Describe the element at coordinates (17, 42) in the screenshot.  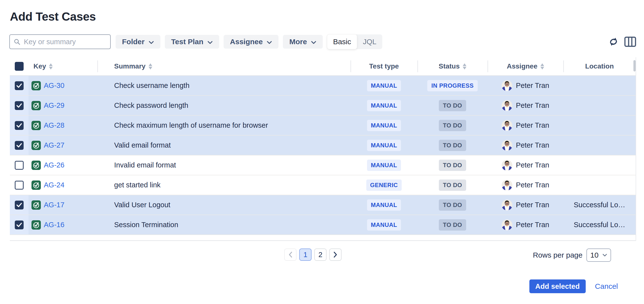
I see `search-icon` at that location.